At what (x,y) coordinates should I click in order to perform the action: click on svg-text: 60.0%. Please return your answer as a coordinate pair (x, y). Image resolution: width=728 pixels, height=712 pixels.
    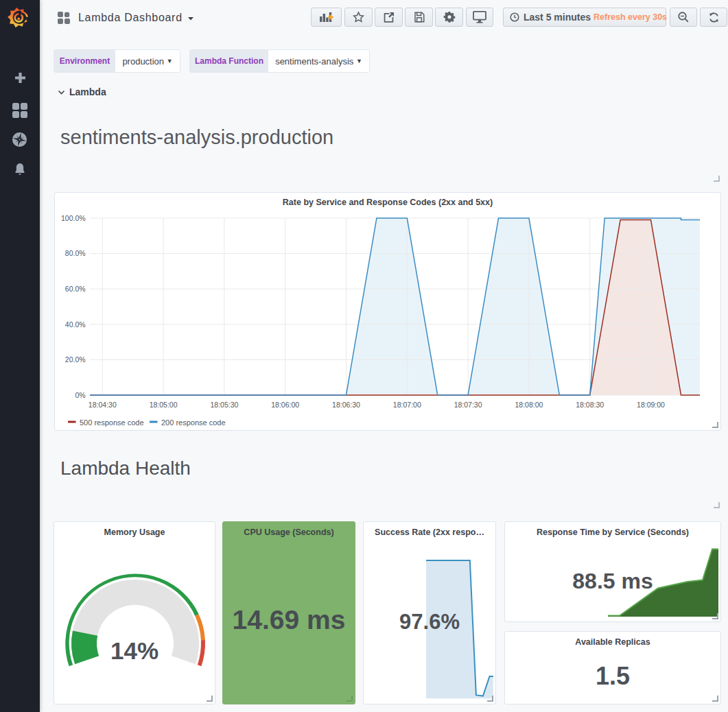
    Looking at the image, I should click on (75, 289).